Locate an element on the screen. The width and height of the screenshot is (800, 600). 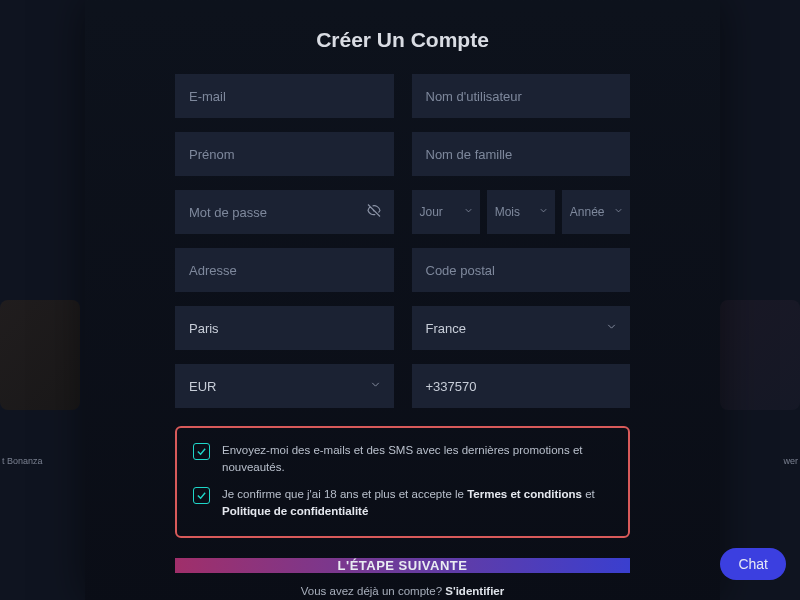
modal-title: Créer Un Compte is located at coordinates (402, 40).